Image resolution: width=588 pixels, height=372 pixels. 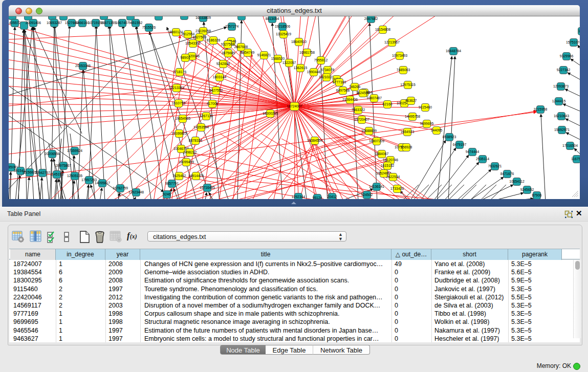 I want to click on svg-text: 2087682, so click(x=372, y=18).